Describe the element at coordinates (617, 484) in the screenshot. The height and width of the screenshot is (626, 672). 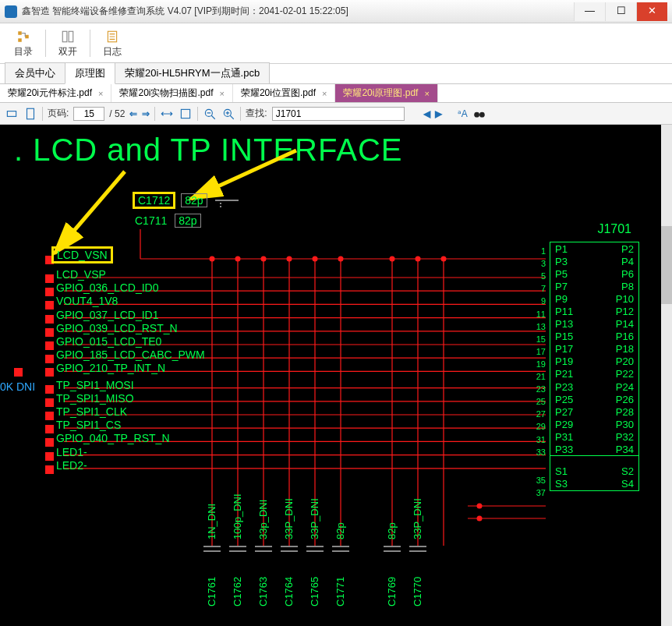
I see `conn-pin: S4` at that location.